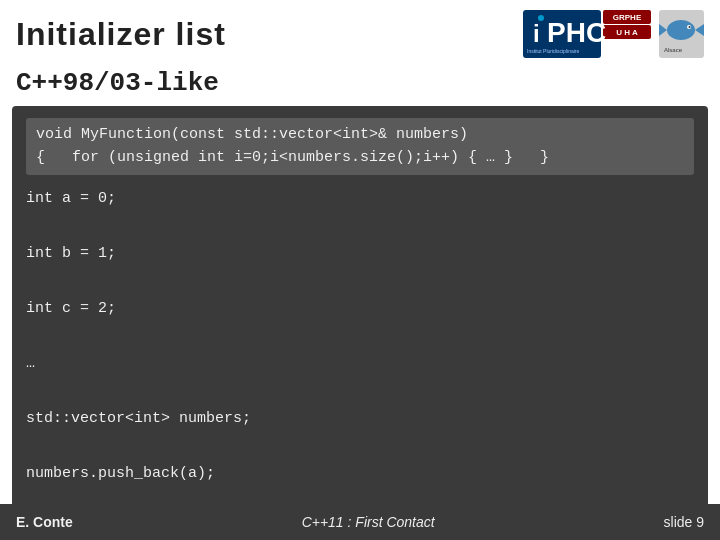  I want to click on svg-text: U H A, so click(627, 32).